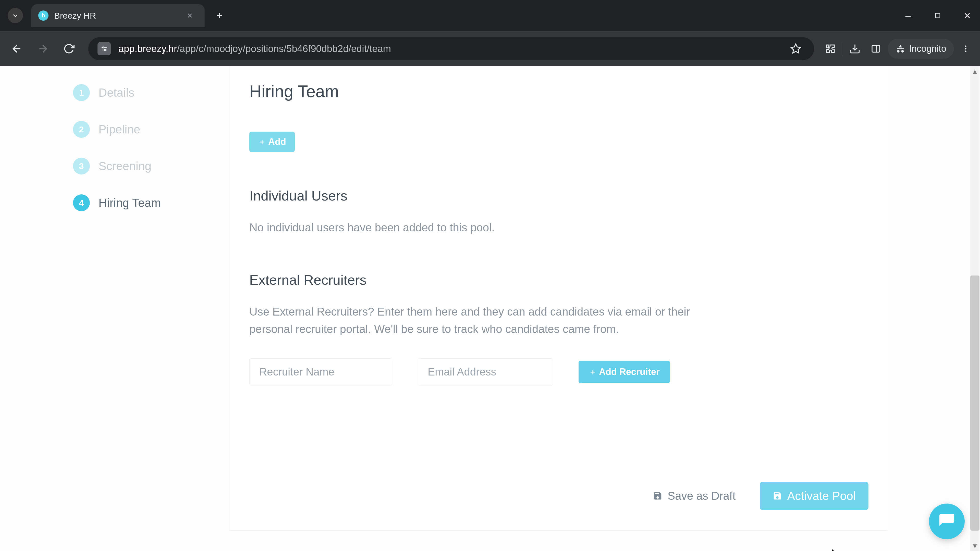 Image resolution: width=980 pixels, height=551 pixels. I want to click on extensions-button, so click(831, 49).